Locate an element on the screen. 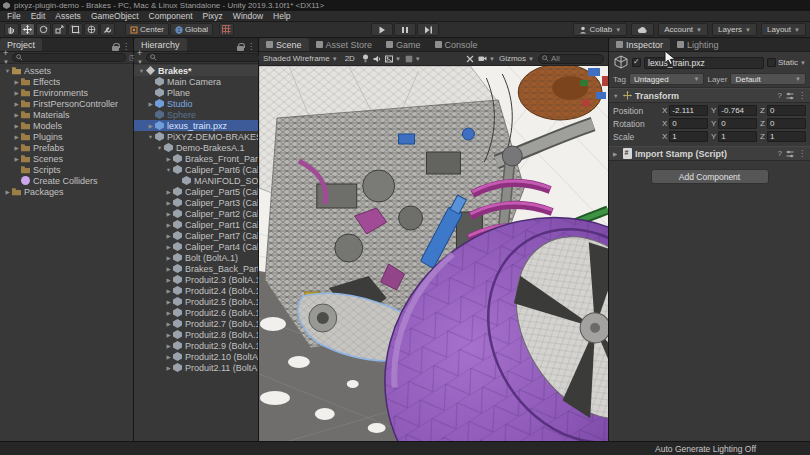  menu-item: Pixyz is located at coordinates (213, 16).